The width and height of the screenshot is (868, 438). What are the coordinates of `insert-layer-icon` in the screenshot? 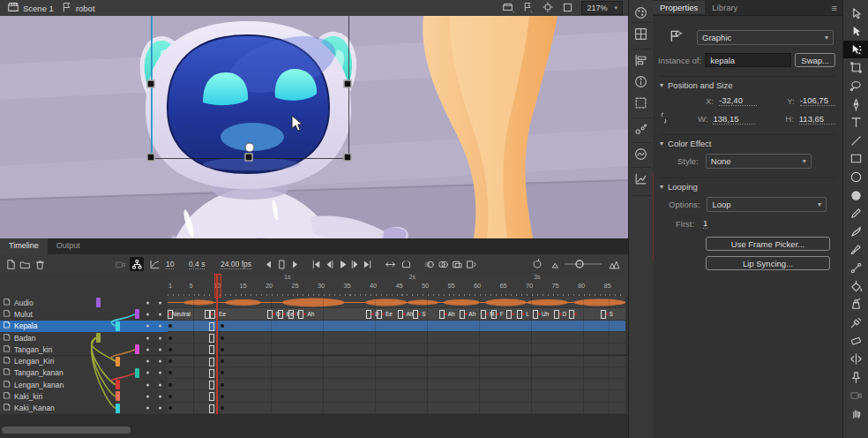 It's located at (11, 264).